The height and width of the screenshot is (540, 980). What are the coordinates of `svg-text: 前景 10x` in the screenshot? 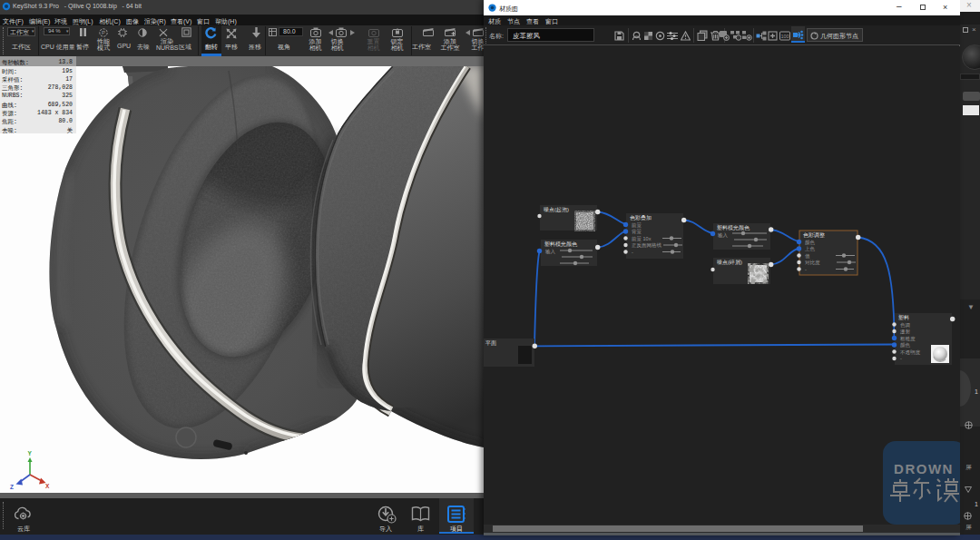 It's located at (642, 239).